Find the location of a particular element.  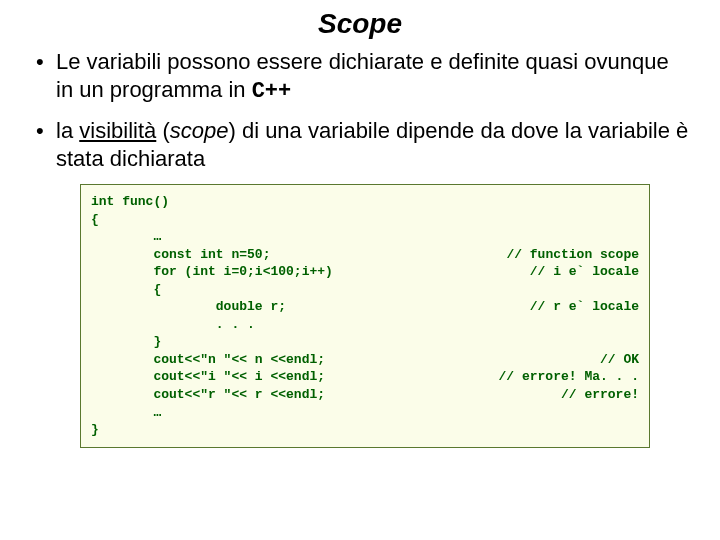

code-line: . . . is located at coordinates (365, 325).